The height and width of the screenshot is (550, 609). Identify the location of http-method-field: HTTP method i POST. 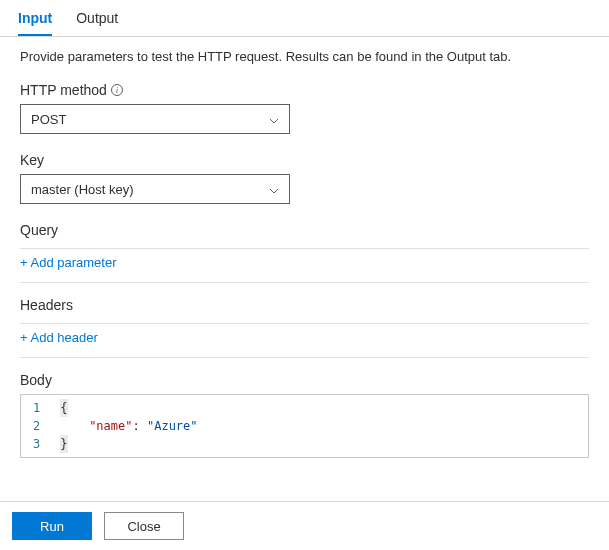
(304, 108).